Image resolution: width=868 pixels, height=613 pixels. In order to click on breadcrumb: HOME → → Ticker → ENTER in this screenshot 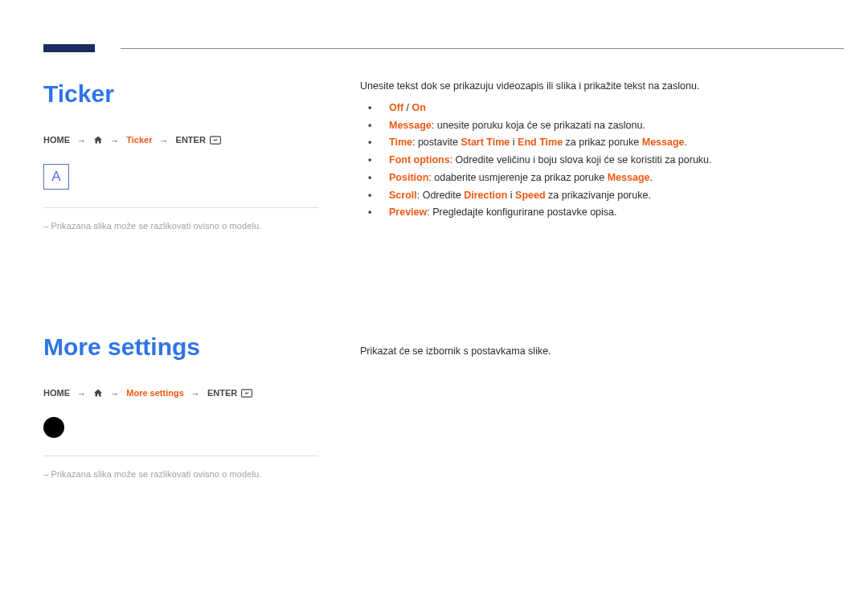, I will do `click(181, 141)`.